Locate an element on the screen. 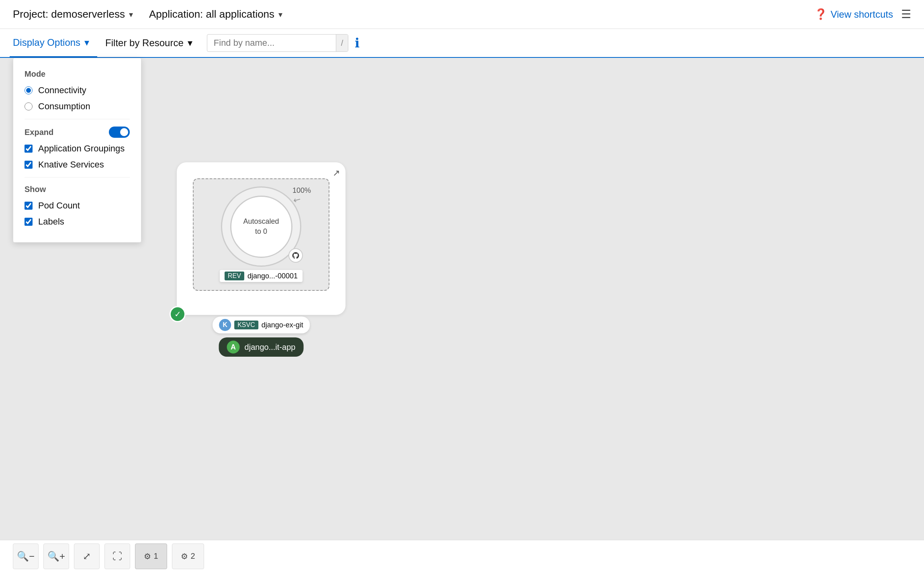 The width and height of the screenshot is (924, 572). success-badge: ✓ is located at coordinates (178, 314).